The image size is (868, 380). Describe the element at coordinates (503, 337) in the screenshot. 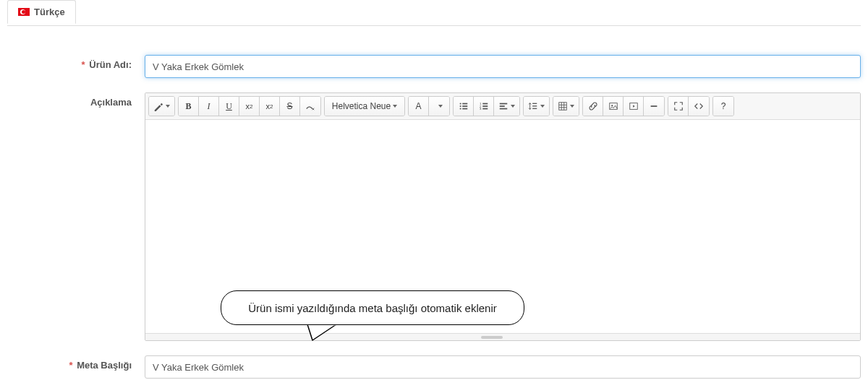

I see `editor-resize-handle` at that location.